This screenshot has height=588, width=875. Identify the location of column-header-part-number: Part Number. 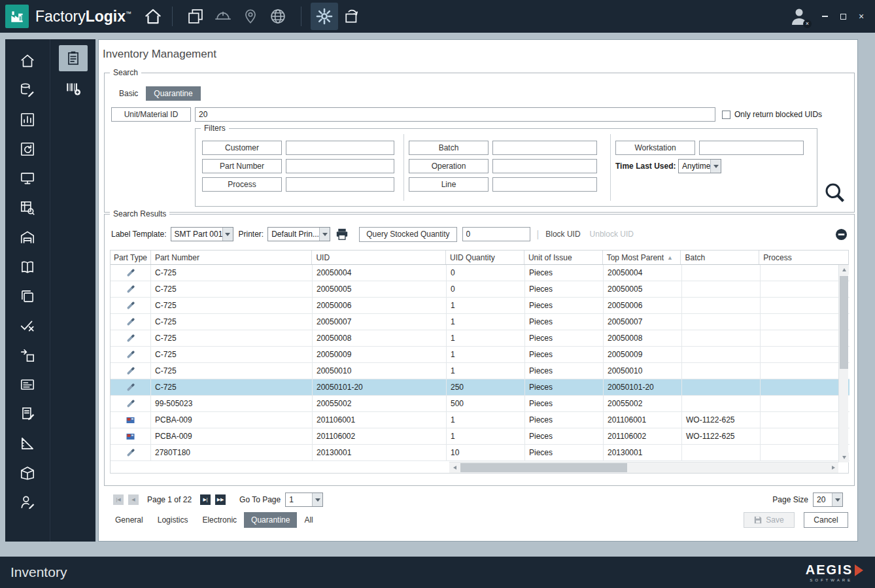
(232, 258).